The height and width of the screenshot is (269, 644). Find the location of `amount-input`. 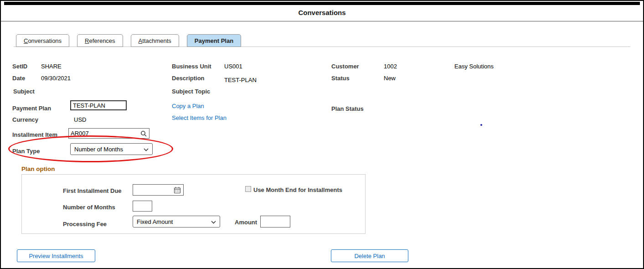

amount-input is located at coordinates (275, 222).